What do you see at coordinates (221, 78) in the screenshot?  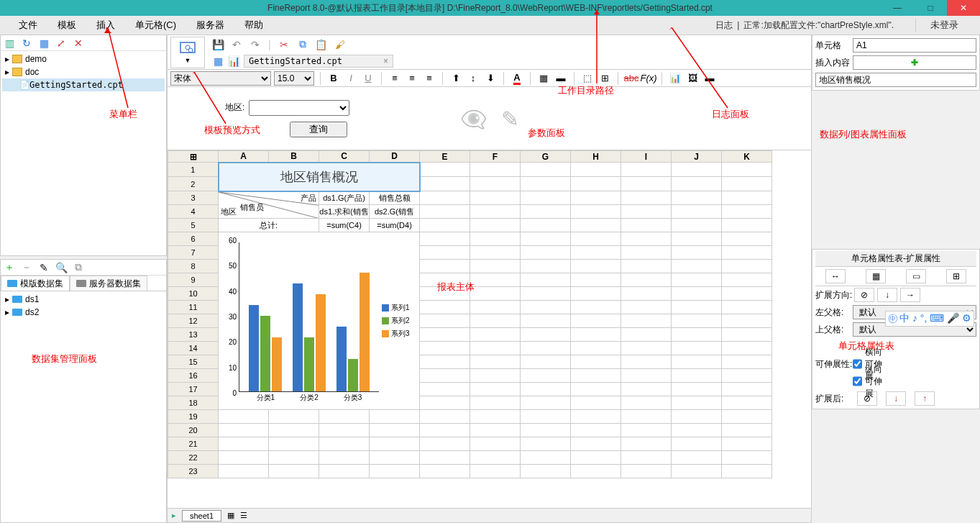 I see `font-select: 宋体` at bounding box center [221, 78].